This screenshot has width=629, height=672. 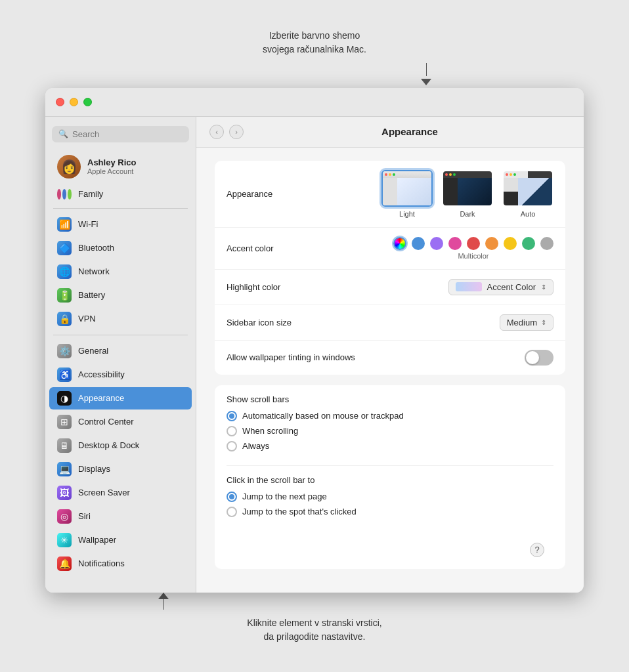 I want to click on click-nextpage-option: Jump to the next page, so click(x=390, y=497).